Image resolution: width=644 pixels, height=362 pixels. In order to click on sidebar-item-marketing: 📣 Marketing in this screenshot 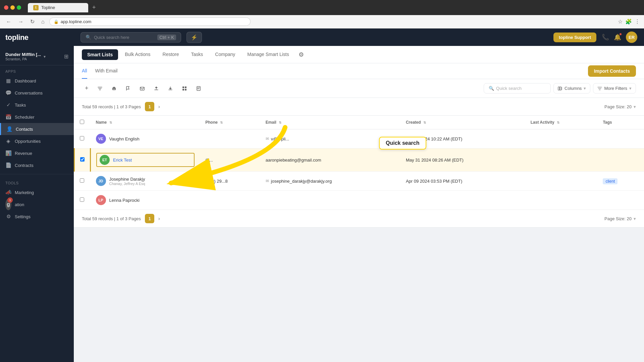, I will do `click(37, 192)`.